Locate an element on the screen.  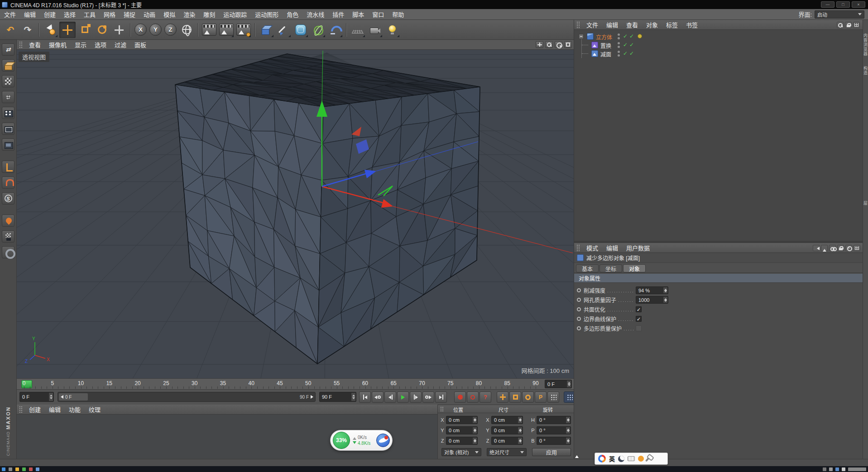
object-tree: 立方体 ✓ ✓ 置换 ✓ ✓ 减面 ✓ is located at coordinates (719, 135).